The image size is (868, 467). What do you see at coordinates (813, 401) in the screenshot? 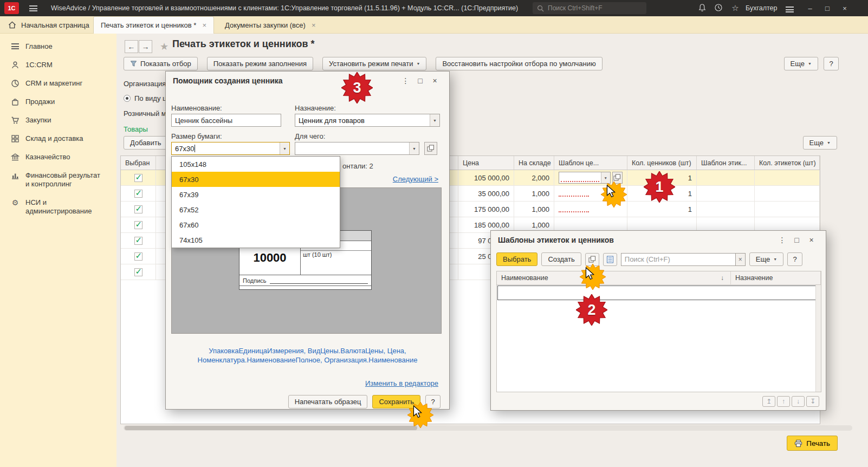
I see `move-to-bottom-button: ↧` at bounding box center [813, 401].